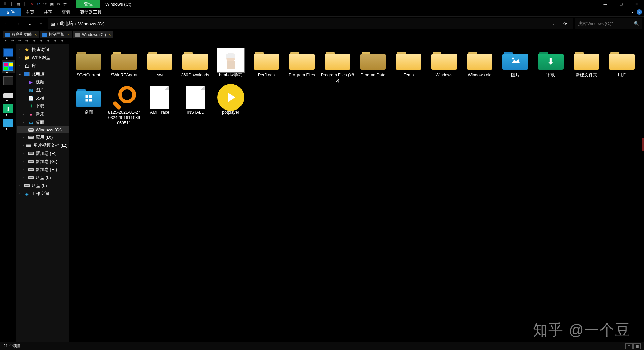 Image resolution: width=644 pixels, height=350 pixels. What do you see at coordinates (65, 4) in the screenshot?
I see `sync-icon: ⇄` at bounding box center [65, 4].